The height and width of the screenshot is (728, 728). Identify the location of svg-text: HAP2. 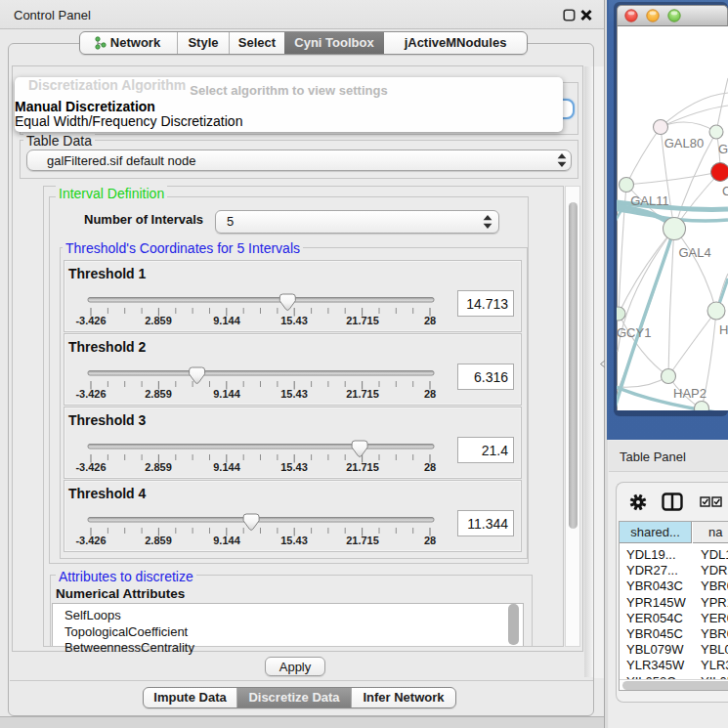
(690, 393).